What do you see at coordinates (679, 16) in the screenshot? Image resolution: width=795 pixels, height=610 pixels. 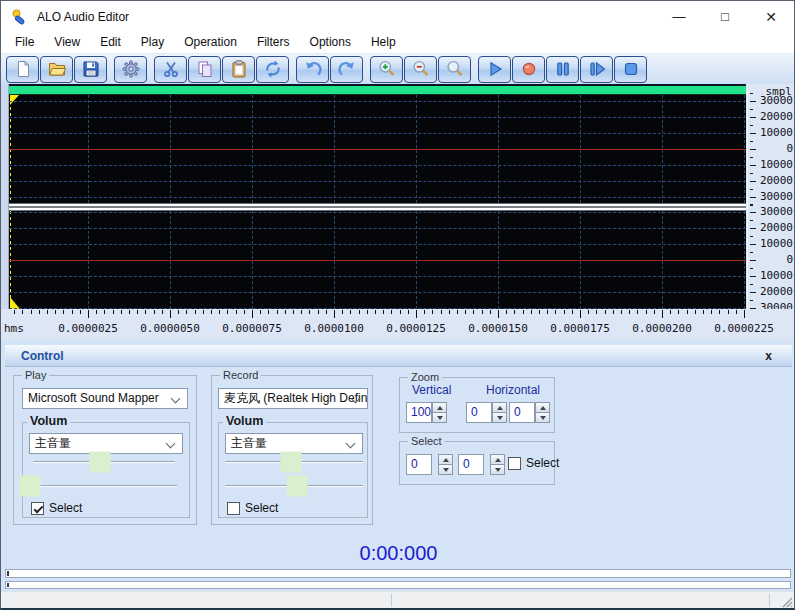 I see `minimize-button: —` at bounding box center [679, 16].